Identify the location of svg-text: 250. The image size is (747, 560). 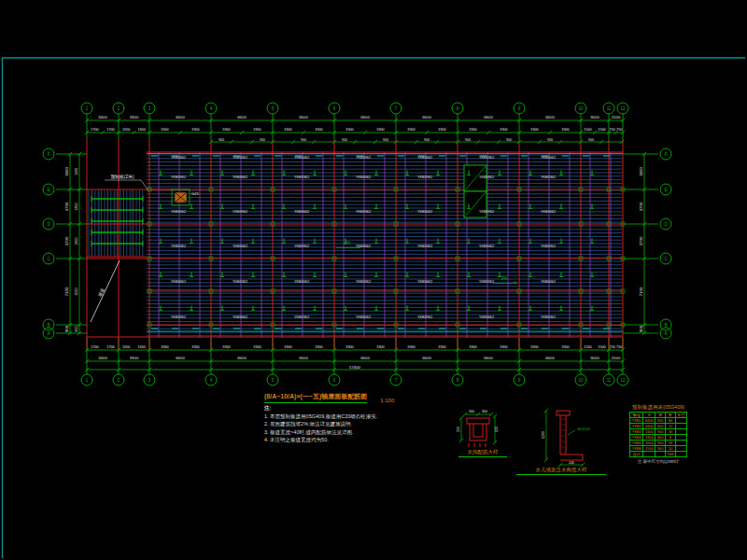
(458, 429).